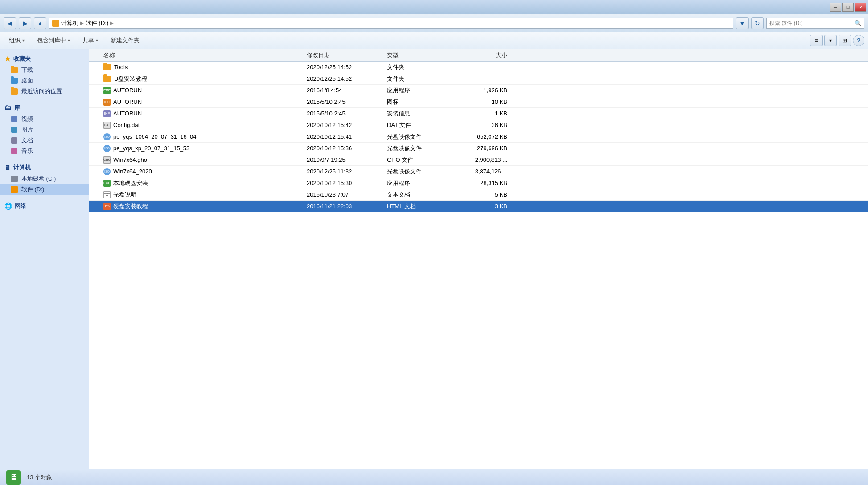  What do you see at coordinates (45, 59) in the screenshot?
I see `sidebar-header-favorites: ★ 收藏夹` at bounding box center [45, 59].